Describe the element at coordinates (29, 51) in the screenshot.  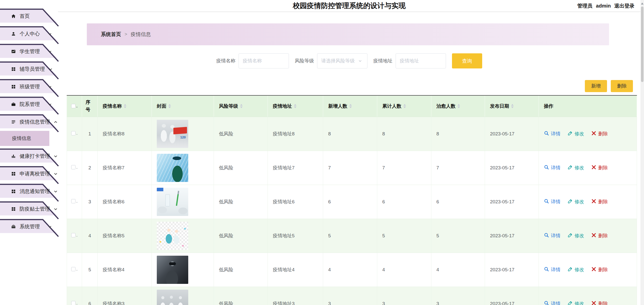
I see `sidebar-item-students: 学生管理` at that location.